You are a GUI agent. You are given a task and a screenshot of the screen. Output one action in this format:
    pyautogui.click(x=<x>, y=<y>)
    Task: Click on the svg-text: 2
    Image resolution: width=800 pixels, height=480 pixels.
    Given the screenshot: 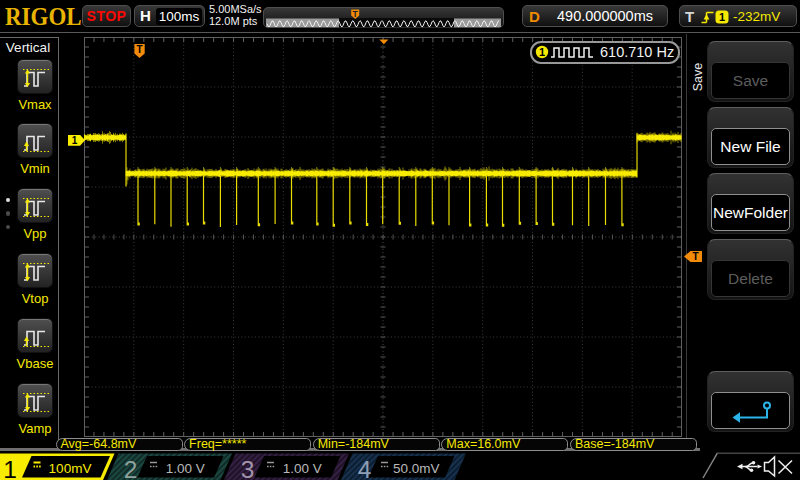 What is the action you would take?
    pyautogui.click(x=131, y=468)
    